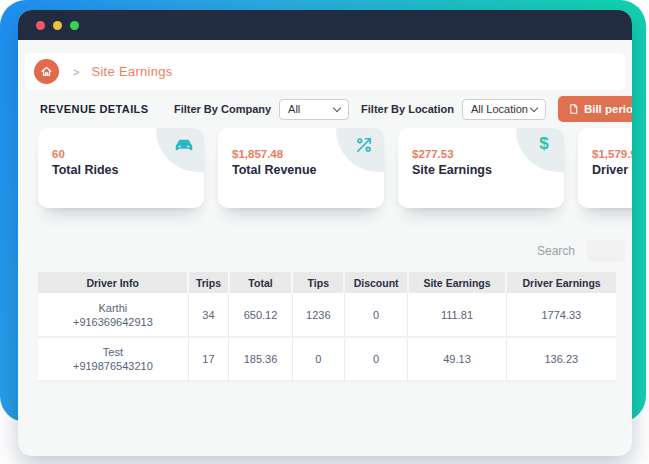 The width and height of the screenshot is (649, 464). I want to click on filter-company-label: Filter By Company, so click(222, 109).